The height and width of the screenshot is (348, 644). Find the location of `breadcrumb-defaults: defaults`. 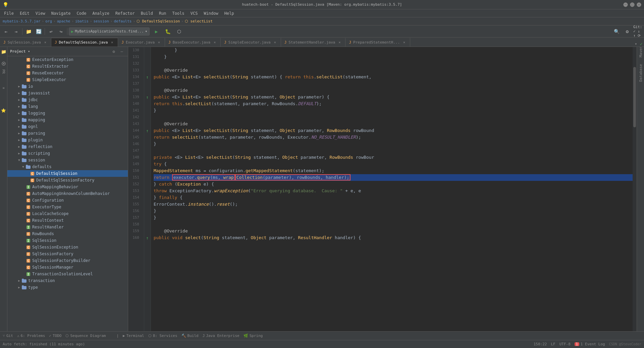

breadcrumb-defaults: defaults is located at coordinates (123, 21).